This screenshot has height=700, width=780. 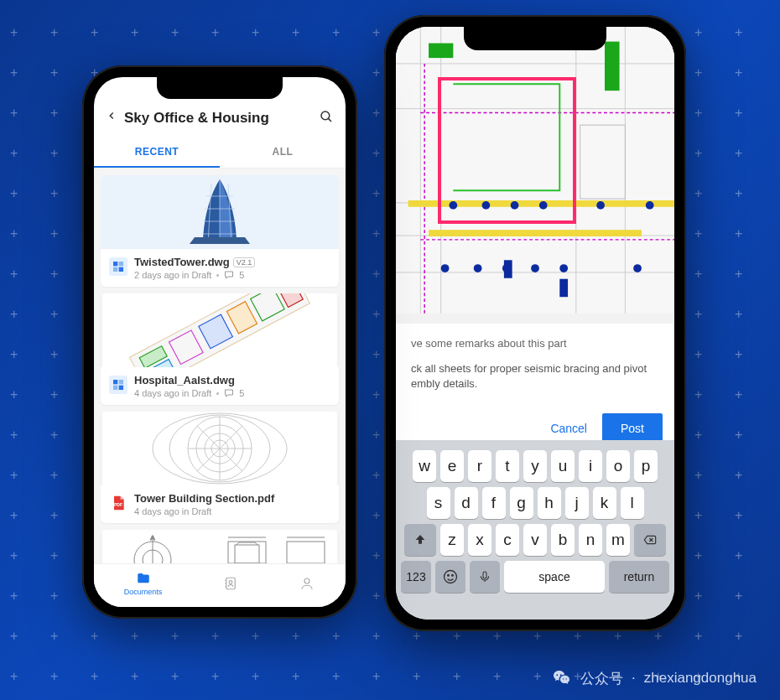 What do you see at coordinates (220, 468) in the screenshot?
I see `document-card: PDF Tower Building Section.pdf 4 days ag…` at bounding box center [220, 468].